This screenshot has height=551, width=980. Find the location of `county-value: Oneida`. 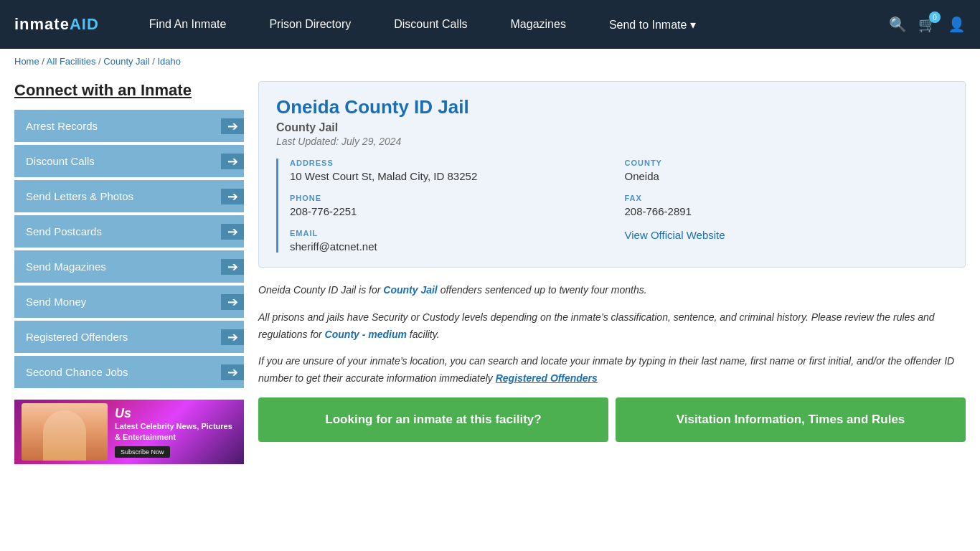

county-value: Oneida is located at coordinates (786, 176).